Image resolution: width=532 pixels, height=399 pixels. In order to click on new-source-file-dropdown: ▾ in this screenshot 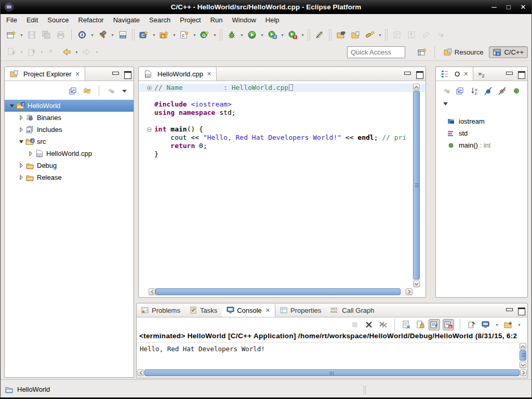, I will do `click(194, 35)`.